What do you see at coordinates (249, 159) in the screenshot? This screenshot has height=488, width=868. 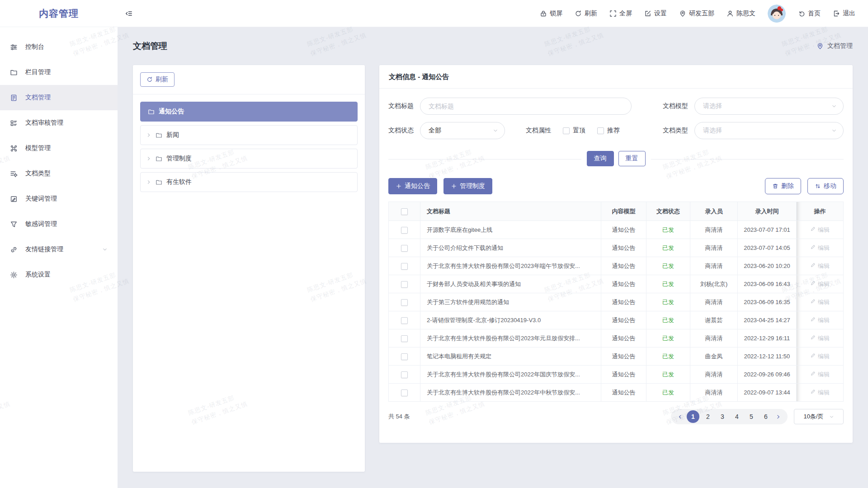 I see `tree-node-管理制度: 管理制度` at bounding box center [249, 159].